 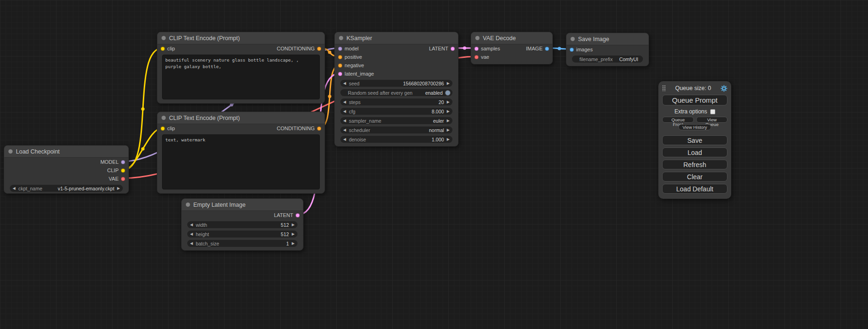 What do you see at coordinates (242, 234) in the screenshot?
I see `widget-height: ◀ height 512 ▶` at bounding box center [242, 234].